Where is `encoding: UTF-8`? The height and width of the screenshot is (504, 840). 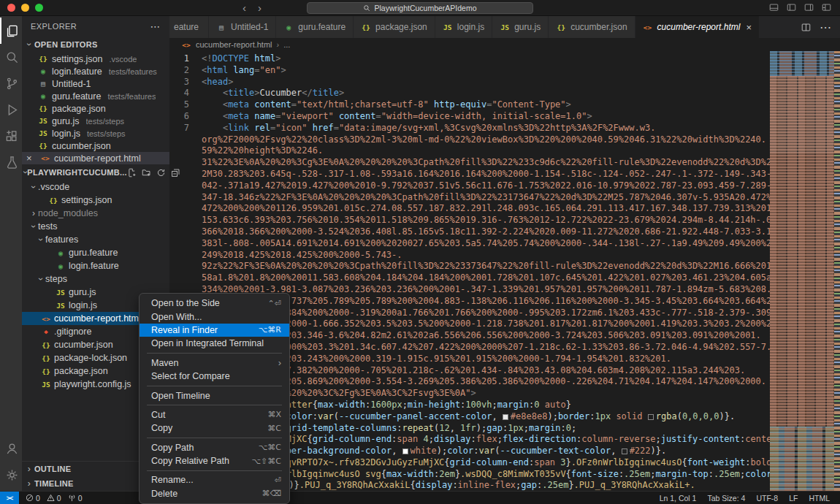
encoding: UTF-8 is located at coordinates (767, 498).